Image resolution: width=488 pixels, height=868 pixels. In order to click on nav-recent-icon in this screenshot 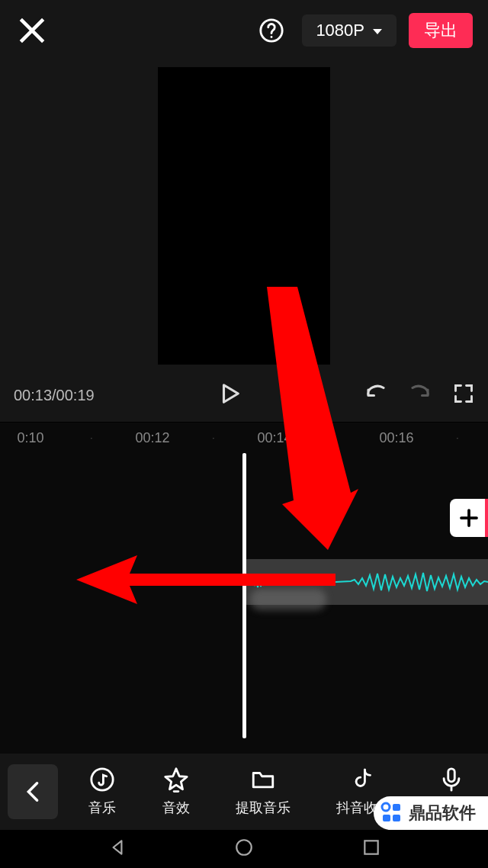, I will do `click(371, 849)`.